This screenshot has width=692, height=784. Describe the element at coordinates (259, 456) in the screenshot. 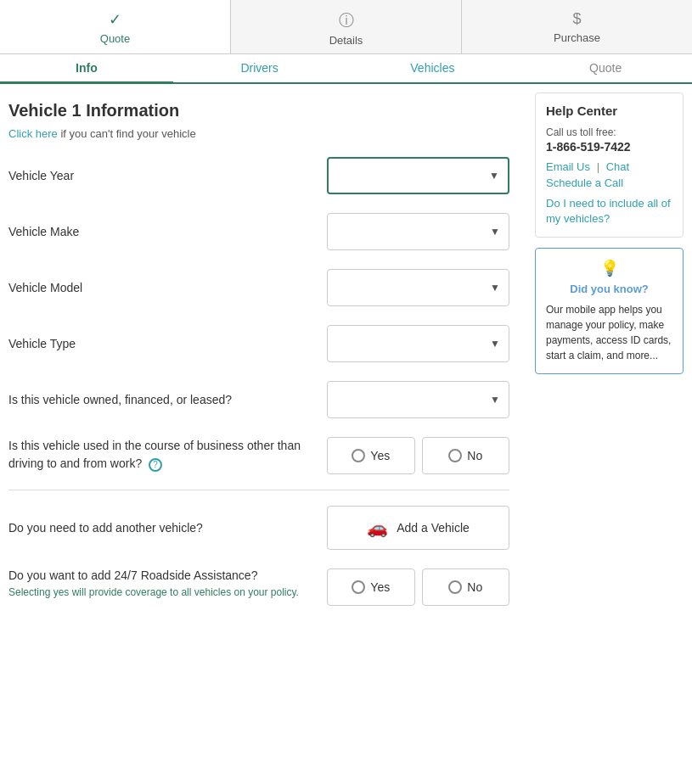

I see `business-use-row: Is this vehicle used in the course of bu…` at that location.